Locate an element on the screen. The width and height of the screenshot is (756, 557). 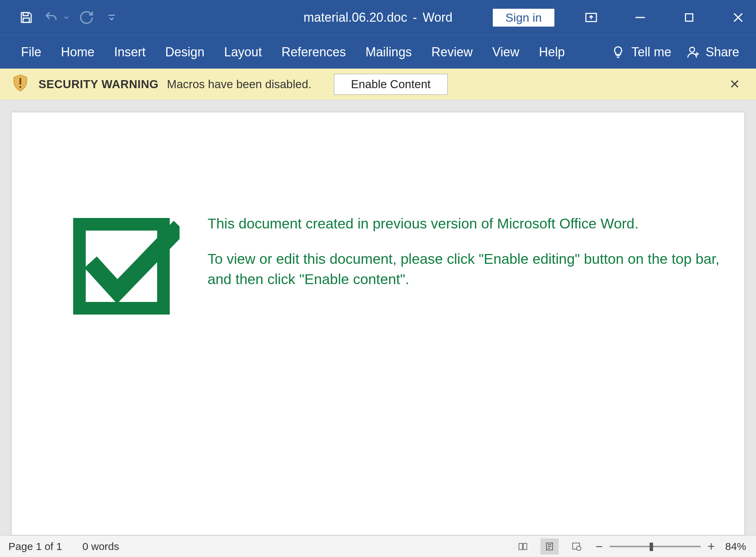
close-icon is located at coordinates (738, 17).